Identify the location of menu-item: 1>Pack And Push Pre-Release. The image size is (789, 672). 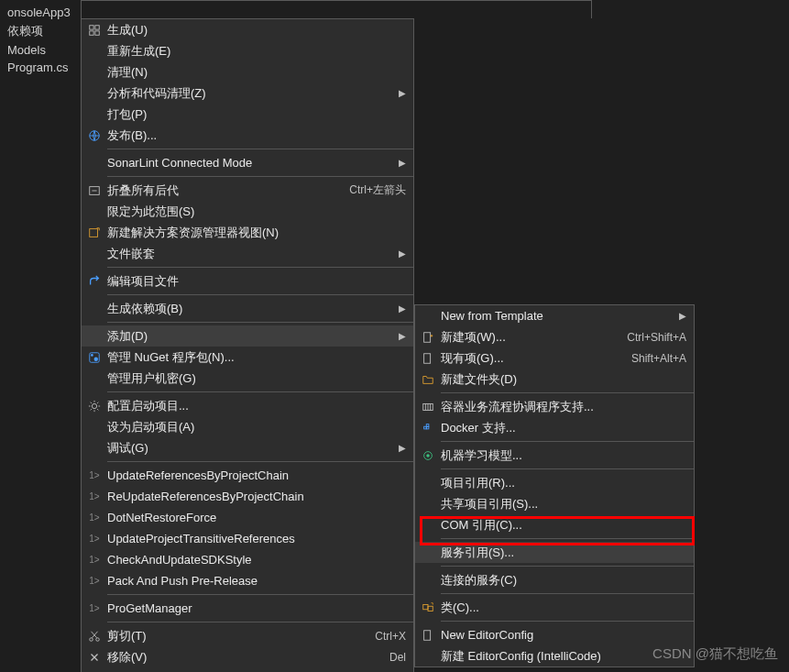
(247, 581).